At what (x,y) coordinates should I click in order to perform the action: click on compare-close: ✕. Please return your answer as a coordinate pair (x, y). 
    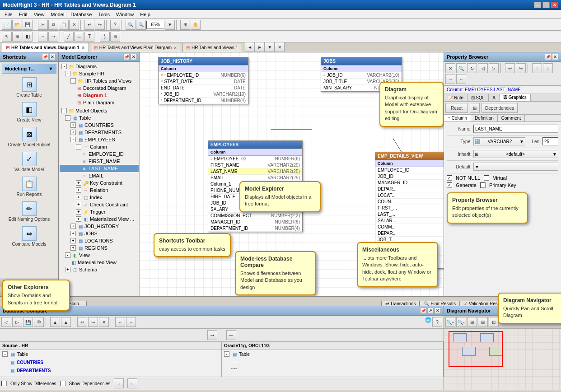
    Looking at the image, I should click on (438, 311).